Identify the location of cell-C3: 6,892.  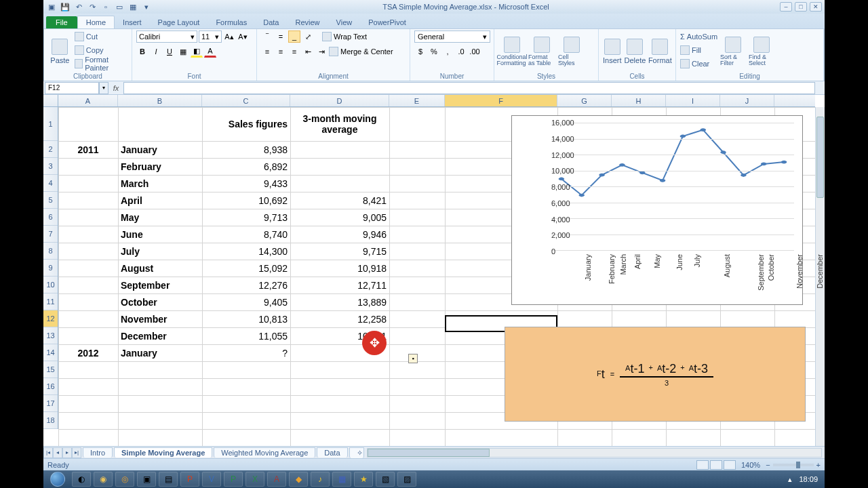
(246, 167).